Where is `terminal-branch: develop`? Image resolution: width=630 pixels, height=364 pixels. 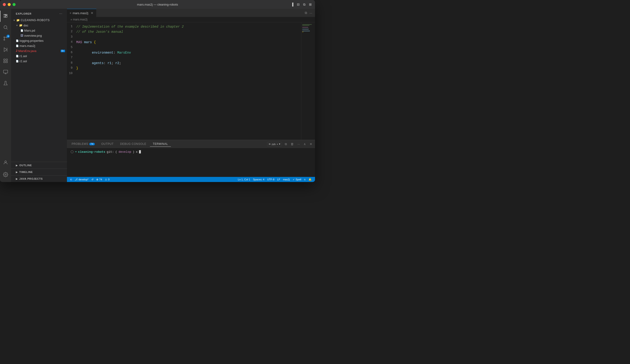 terminal-branch: develop is located at coordinates (125, 152).